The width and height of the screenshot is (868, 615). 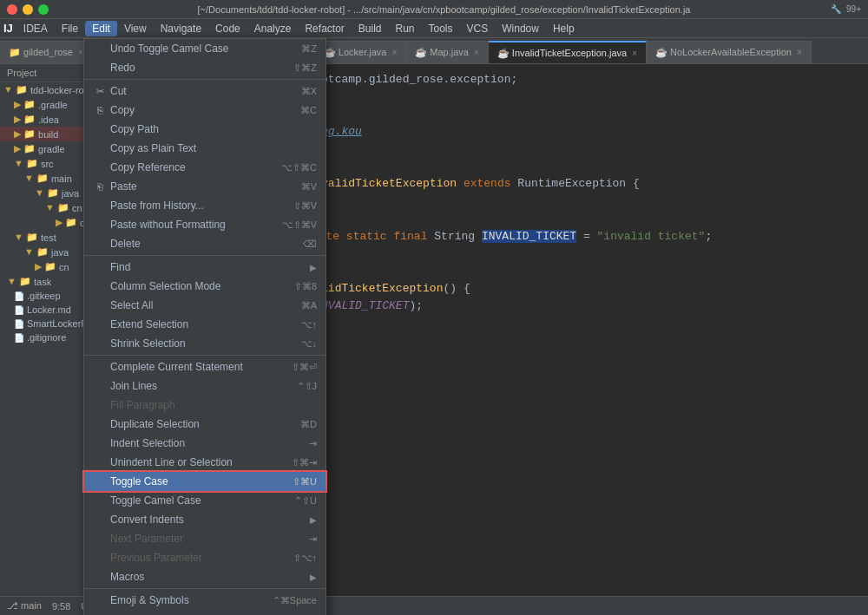 What do you see at coordinates (356, 52) in the screenshot?
I see `tab-label: ☕ Locker.java` at bounding box center [356, 52].